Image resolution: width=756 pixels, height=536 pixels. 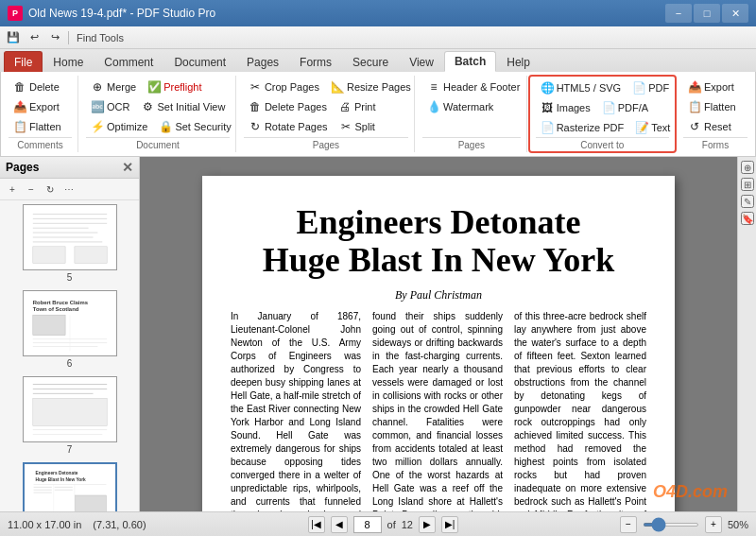 What do you see at coordinates (671, 525) in the screenshot?
I see `zoom-slider` at bounding box center [671, 525].